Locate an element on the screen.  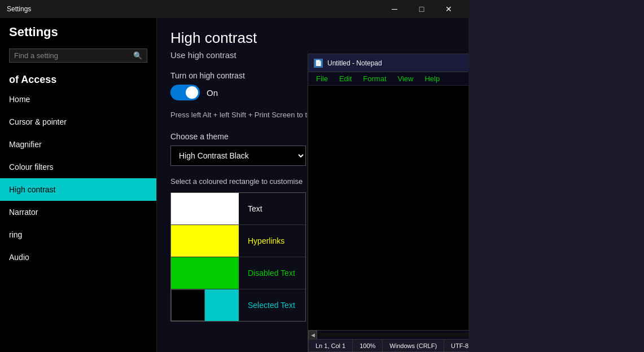
sidebar-item-ring: ring is located at coordinates (78, 235).